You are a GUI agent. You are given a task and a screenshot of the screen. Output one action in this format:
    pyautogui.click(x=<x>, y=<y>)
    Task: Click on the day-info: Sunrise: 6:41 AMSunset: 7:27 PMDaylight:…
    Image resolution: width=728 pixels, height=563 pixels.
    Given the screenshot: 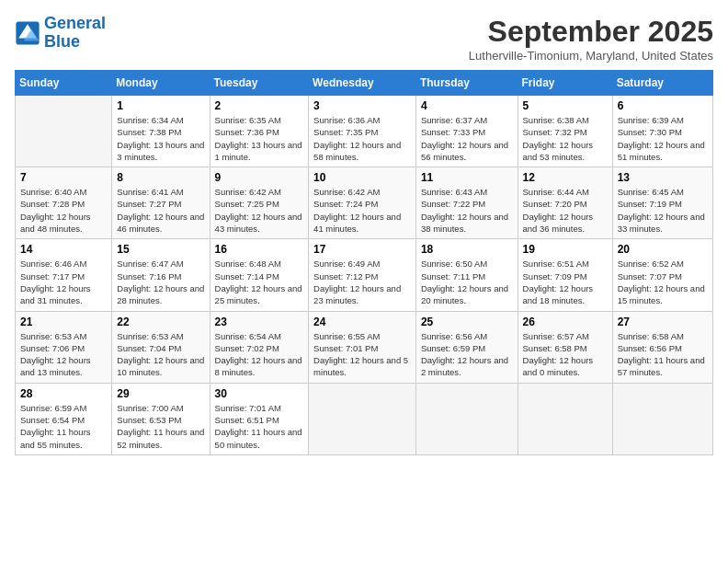 What is the action you would take?
    pyautogui.click(x=160, y=210)
    